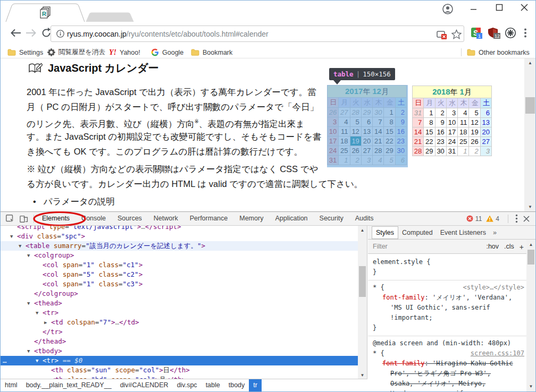  Describe the element at coordinates (46, 33) in the screenshot. I see `reload-button` at that location.